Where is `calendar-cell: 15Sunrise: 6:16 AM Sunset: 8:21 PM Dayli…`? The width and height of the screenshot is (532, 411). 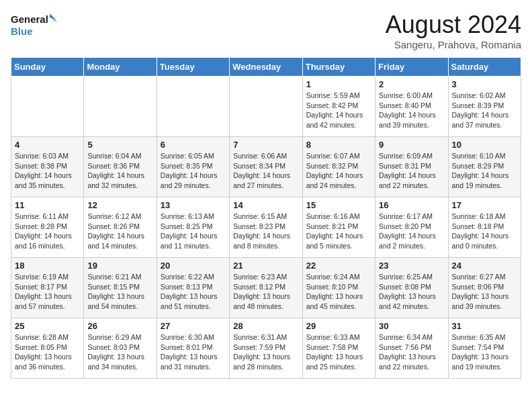 calendar-cell: 15Sunrise: 6:16 AM Sunset: 8:21 PM Dayli… is located at coordinates (339, 228).